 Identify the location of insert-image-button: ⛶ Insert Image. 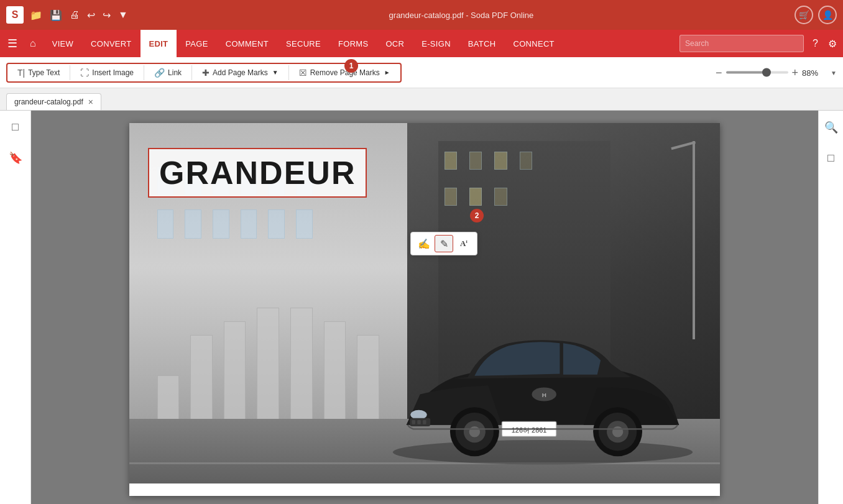
(107, 73).